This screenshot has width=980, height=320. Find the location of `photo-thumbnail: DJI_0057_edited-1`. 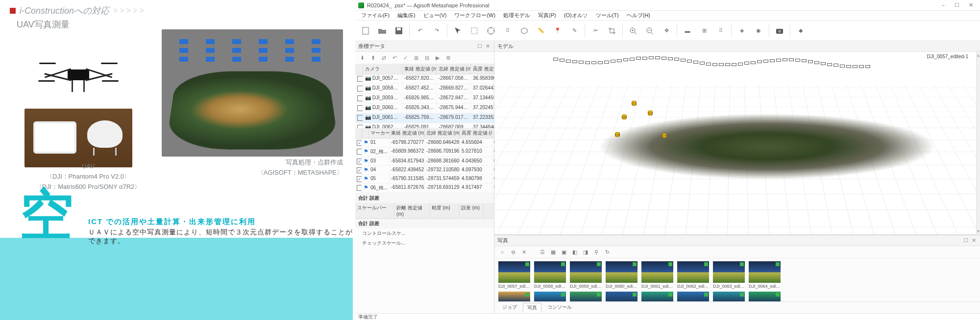

photo-thumbnail: DJI_0057_edited-1 is located at coordinates (514, 275).